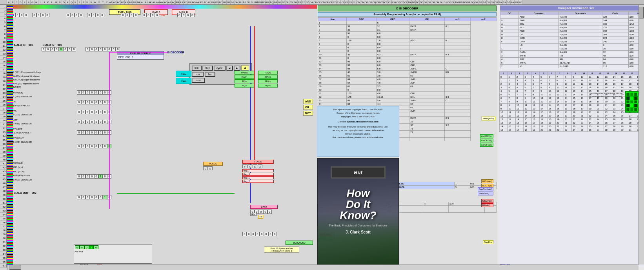  Describe the element at coordinates (528, 84) in the screenshot. I see `num-cell-2-3: 5` at that location.